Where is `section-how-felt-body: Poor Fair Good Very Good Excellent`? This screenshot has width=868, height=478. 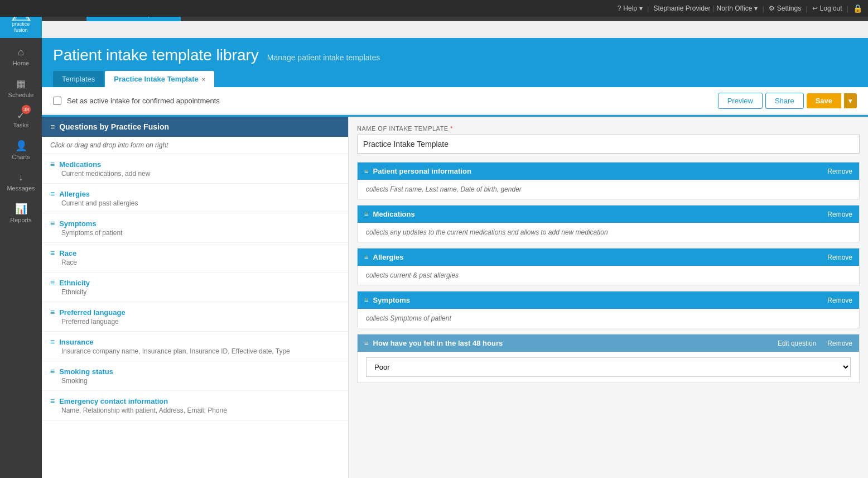 section-how-felt-body: Poor Fair Good Very Good Excellent is located at coordinates (608, 367).